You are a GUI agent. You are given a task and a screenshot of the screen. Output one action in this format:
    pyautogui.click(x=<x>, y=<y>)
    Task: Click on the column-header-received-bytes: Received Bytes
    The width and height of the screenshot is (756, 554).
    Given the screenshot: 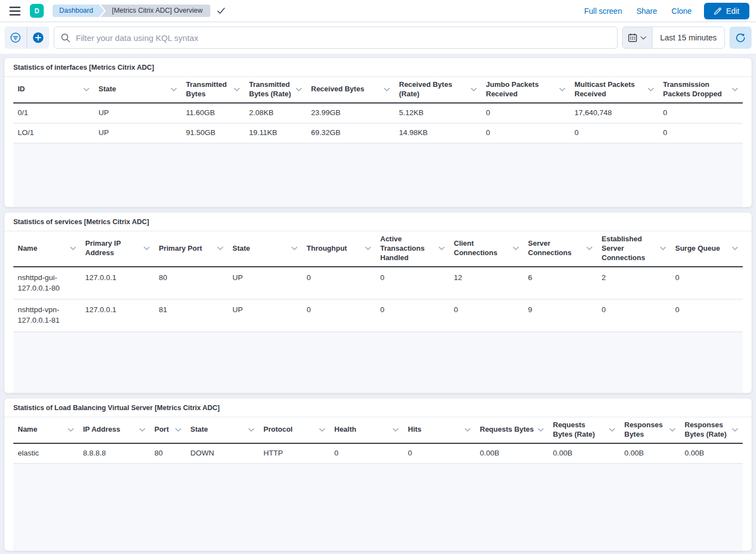 What is the action you would take?
    pyautogui.click(x=351, y=90)
    